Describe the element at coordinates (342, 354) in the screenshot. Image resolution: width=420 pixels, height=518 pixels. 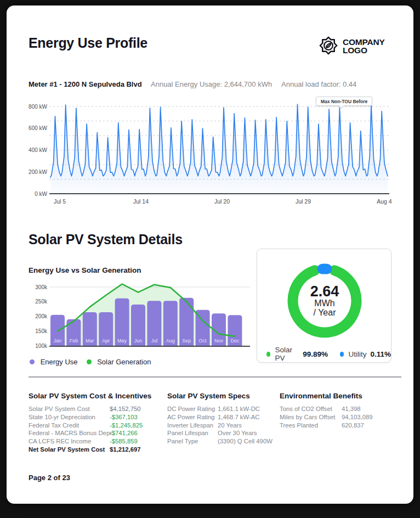
I see `utility-dot-icon` at that location.